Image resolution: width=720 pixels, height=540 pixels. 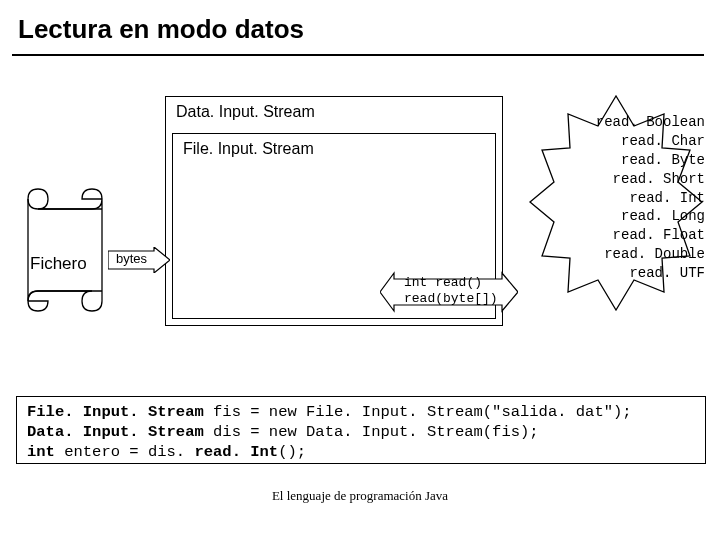 I want to click on method-item: read. Short, so click(x=638, y=180).